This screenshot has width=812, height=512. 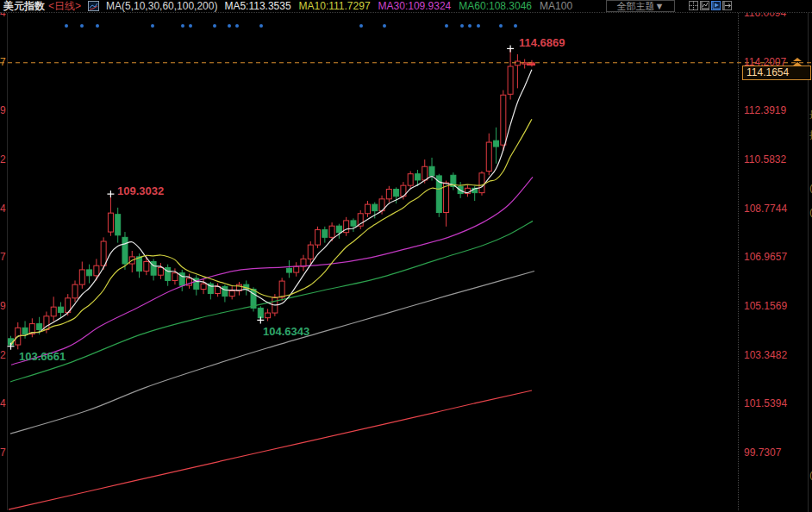 What do you see at coordinates (776, 355) in the screenshot?
I see `axis-price-label: 103.3482` at bounding box center [776, 355].